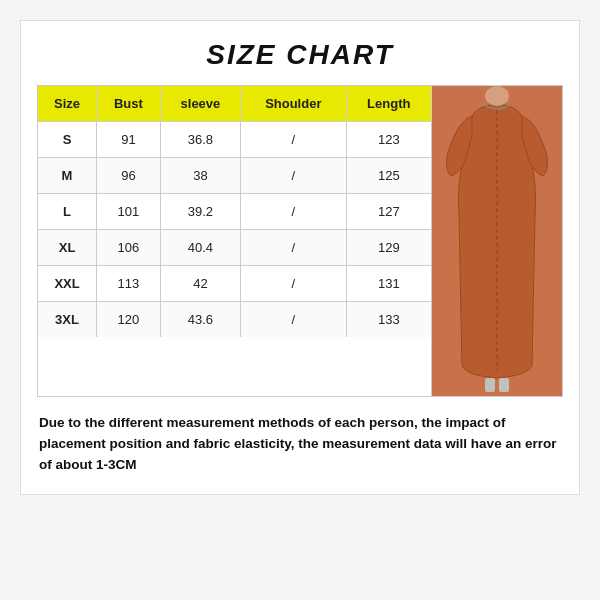 The width and height of the screenshot is (600, 600). I want to click on table-cell: 43.6, so click(200, 320).